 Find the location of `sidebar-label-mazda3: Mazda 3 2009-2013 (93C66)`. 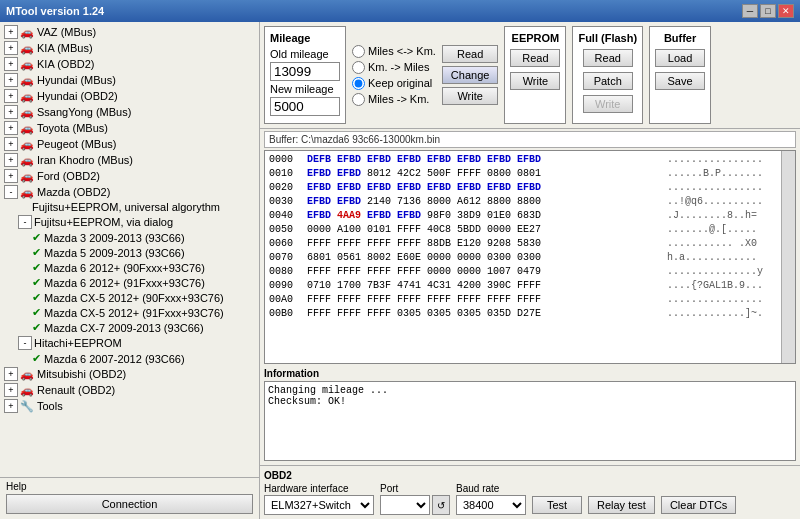

sidebar-label-mazda3: Mazda 3 2009-2013 (93C66) is located at coordinates (114, 238).